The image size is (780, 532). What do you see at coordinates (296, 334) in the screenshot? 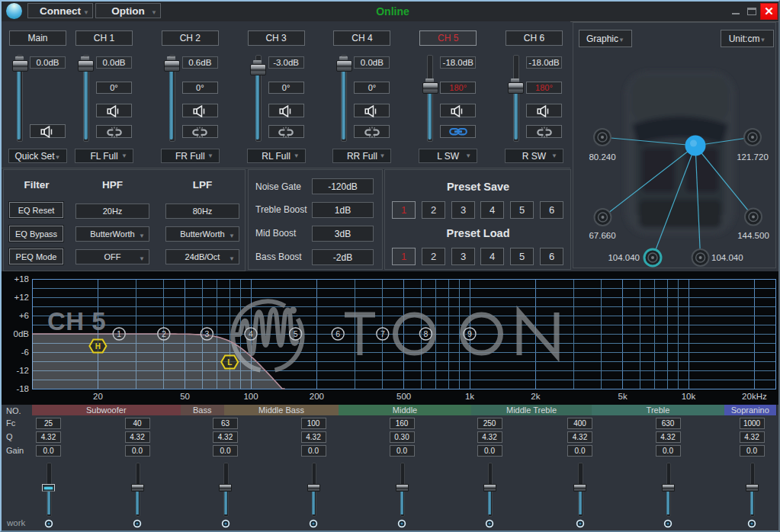
I see `svg-text: 5` at bounding box center [296, 334].